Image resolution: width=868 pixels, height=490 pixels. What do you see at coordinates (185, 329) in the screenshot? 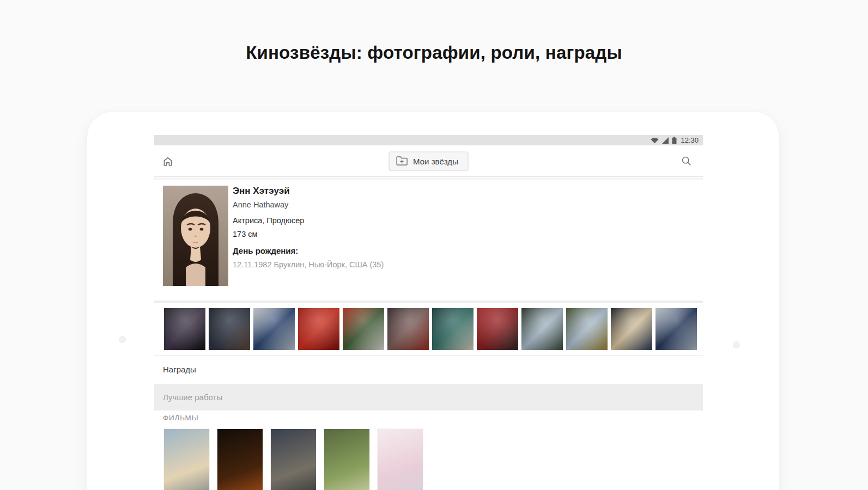
I see `photo-thumb-navy-dress-pair` at bounding box center [185, 329].